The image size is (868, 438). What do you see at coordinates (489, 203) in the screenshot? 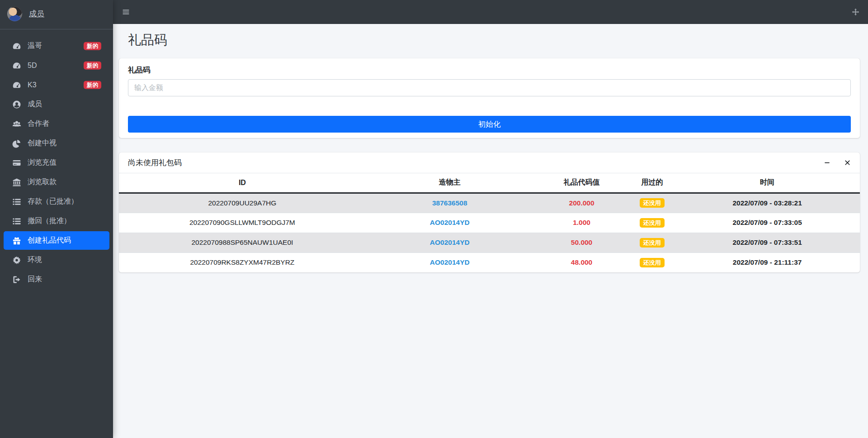
I see `table-row: 20220709UU29A7HG 387636508 200.000 还没用 2…` at bounding box center [489, 203].